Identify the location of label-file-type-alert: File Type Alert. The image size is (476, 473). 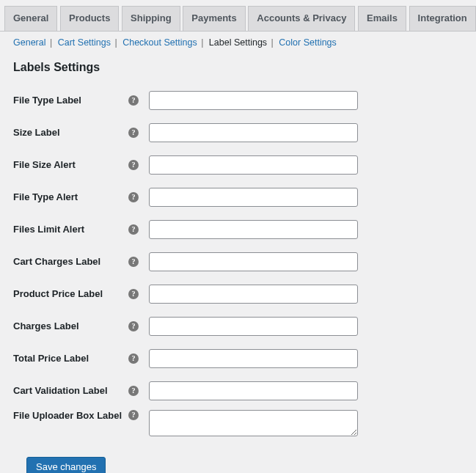
(70, 197).